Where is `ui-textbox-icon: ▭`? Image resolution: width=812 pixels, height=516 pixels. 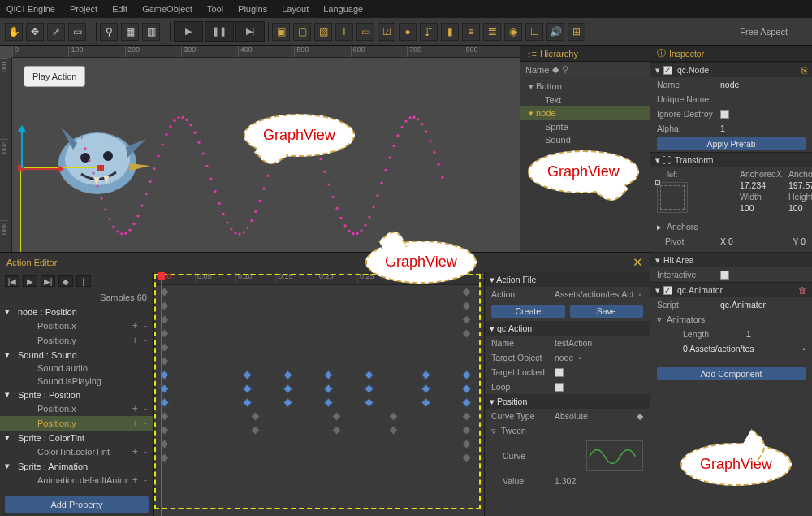
ui-textbox-icon: ▭ is located at coordinates (365, 32).